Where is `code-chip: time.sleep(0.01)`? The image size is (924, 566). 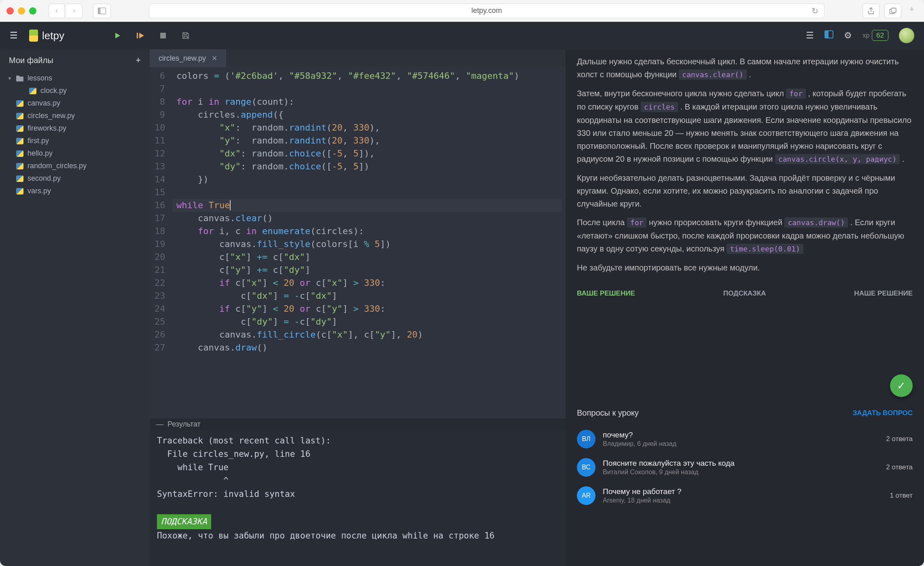
code-chip: time.sleep(0.01) is located at coordinates (765, 249).